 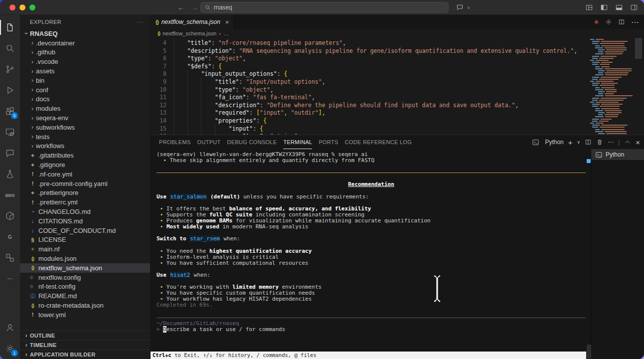 What do you see at coordinates (10, 153) in the screenshot?
I see `activity-item-chat` at bounding box center [10, 153].